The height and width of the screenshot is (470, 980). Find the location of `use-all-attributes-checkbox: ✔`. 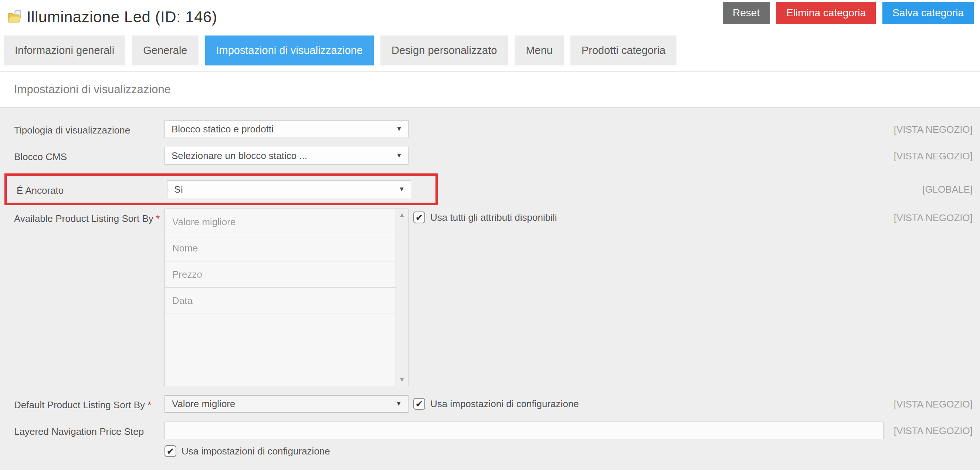

use-all-attributes-checkbox: ✔ is located at coordinates (419, 218).